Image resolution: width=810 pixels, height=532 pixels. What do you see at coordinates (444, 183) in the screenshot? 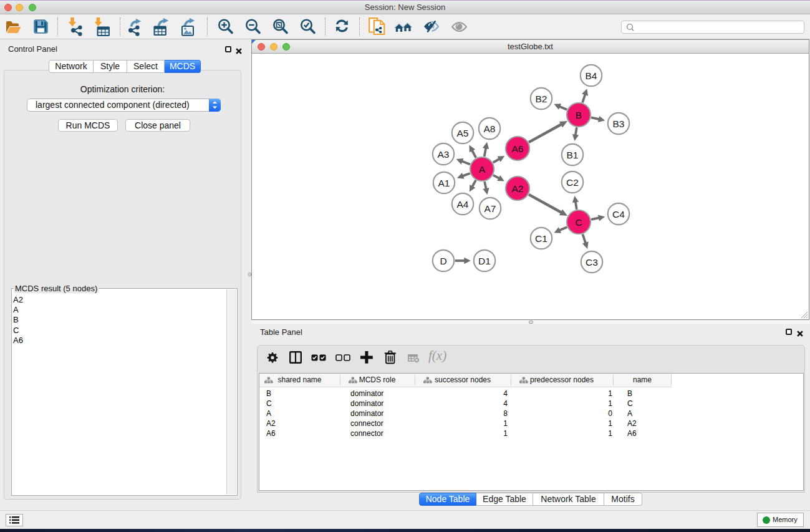
I see `svg-text: A1` at bounding box center [444, 183].